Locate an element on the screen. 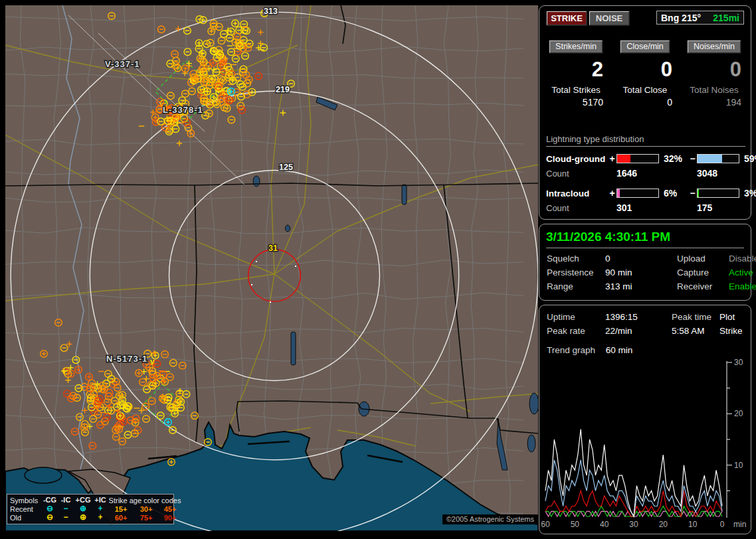  bearing-range-indicator: Bng 215° 215mi is located at coordinates (700, 17).